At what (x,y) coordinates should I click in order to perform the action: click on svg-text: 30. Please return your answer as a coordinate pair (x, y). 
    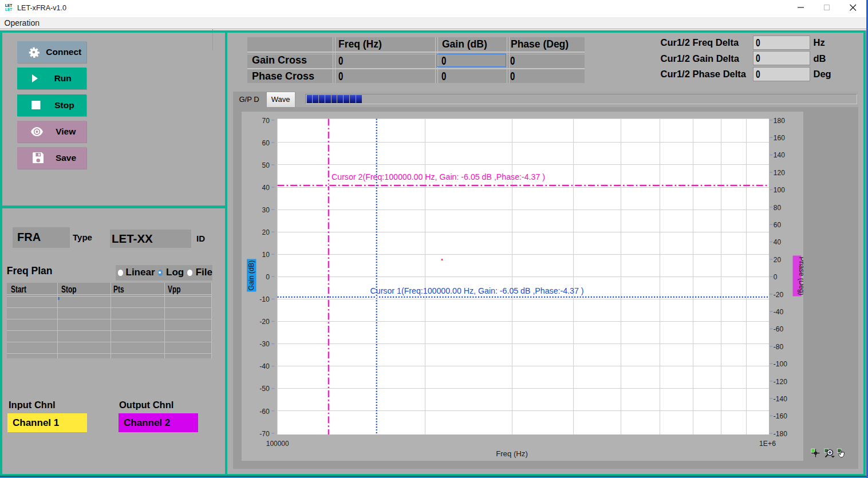
    Looking at the image, I should click on (266, 210).